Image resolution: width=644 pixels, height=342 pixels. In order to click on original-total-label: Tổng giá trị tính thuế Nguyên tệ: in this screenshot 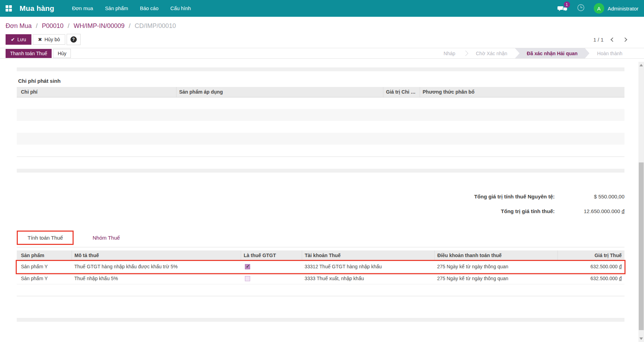, I will do `click(514, 196)`.